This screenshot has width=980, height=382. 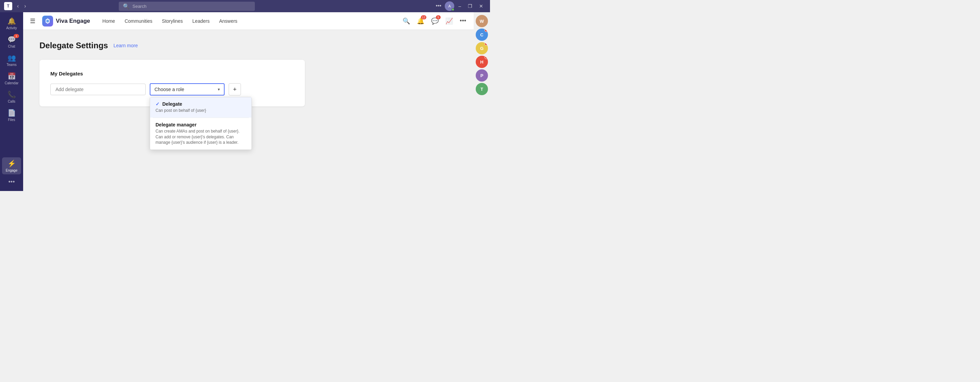 What do you see at coordinates (11, 24) in the screenshot?
I see `sidebar-item-activity: 🔔 Activity` at bounding box center [11, 24].